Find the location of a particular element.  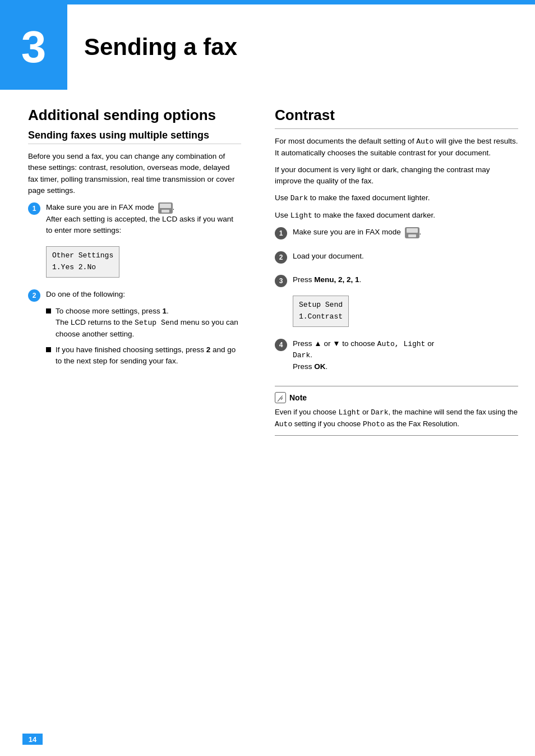

chapter-header: 3 Sending a fax is located at coordinates (268, 47).